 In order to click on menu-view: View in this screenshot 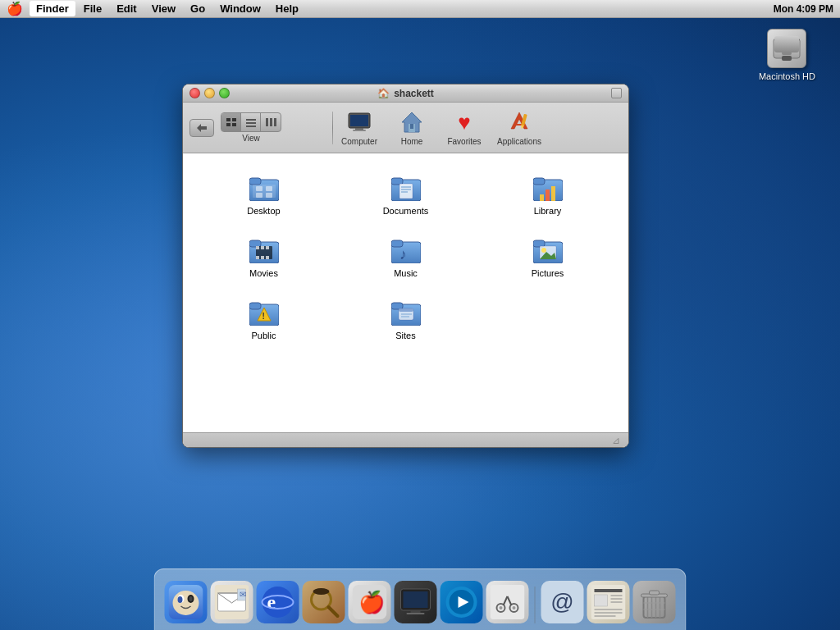, I will do `click(164, 8)`.